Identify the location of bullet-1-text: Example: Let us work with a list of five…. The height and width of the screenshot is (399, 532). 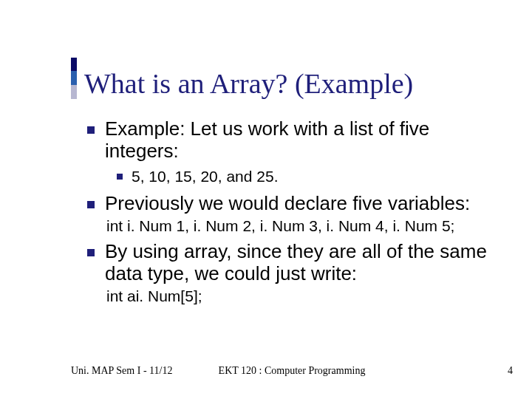
(296, 140).